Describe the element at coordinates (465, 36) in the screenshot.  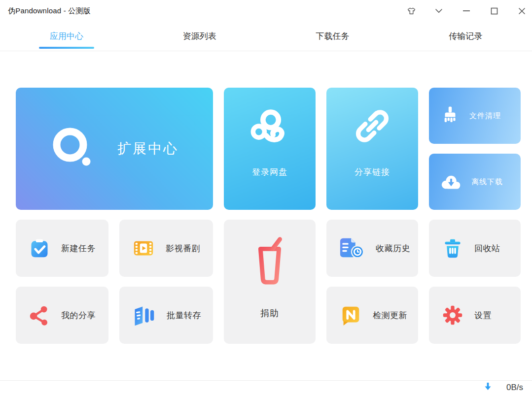
I see `tab-label: 传输记录` at that location.